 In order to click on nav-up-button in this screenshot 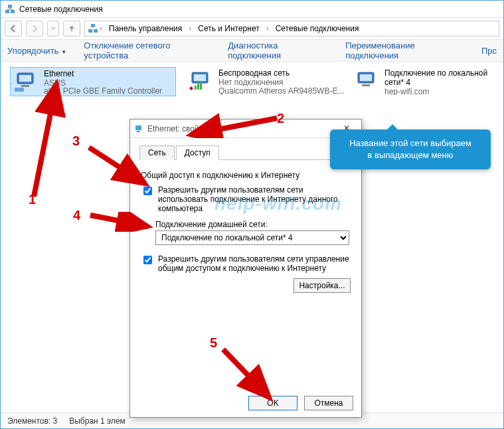, I will do `click(72, 29)`.